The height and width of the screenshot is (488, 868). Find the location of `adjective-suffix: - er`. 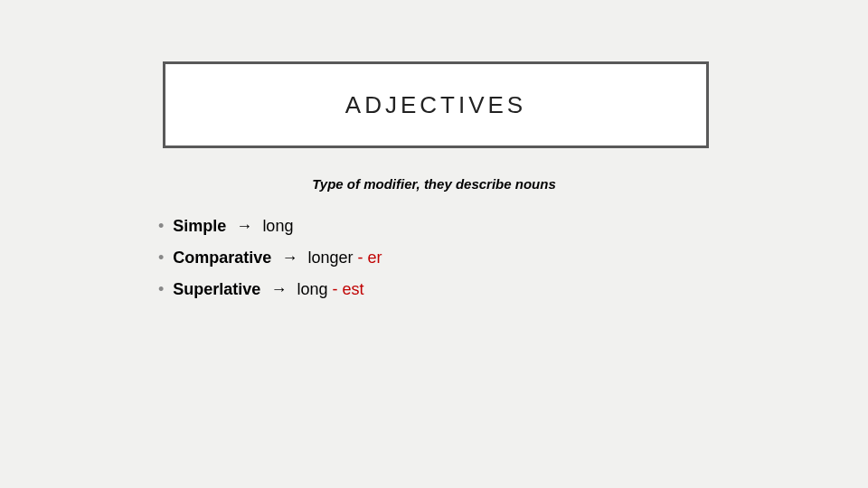

adjective-suffix: - er is located at coordinates (369, 258).